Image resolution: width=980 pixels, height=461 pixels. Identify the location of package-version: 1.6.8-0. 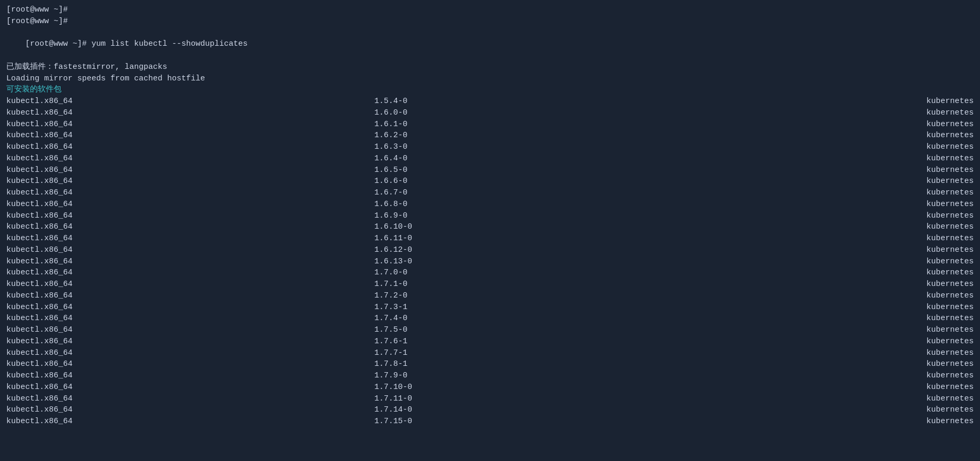
(621, 204).